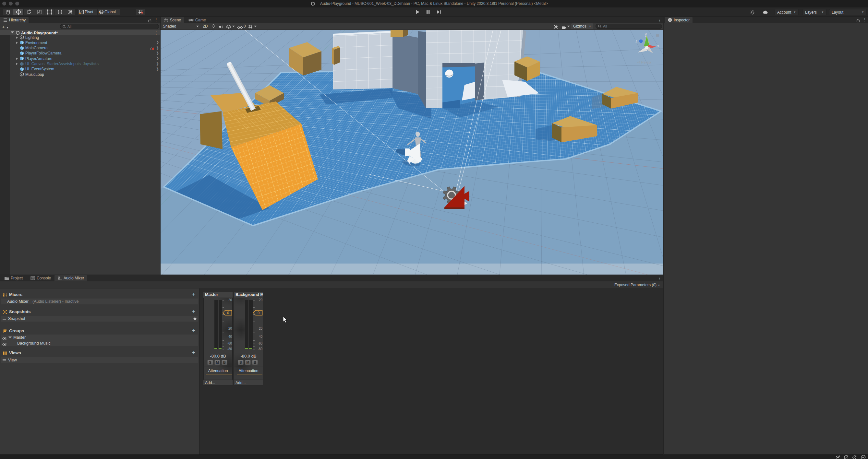  What do you see at coordinates (644, 62) in the screenshot?
I see `svg-text: ⋖ Persp` at bounding box center [644, 62].